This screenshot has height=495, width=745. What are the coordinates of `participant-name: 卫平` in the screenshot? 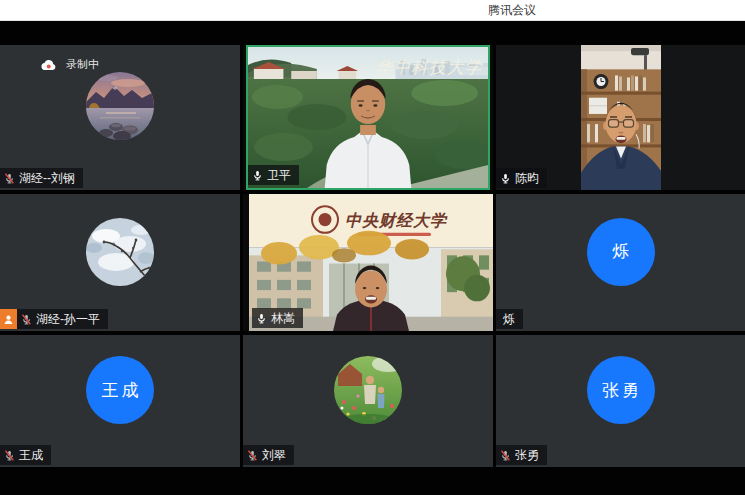 It's located at (279, 175).